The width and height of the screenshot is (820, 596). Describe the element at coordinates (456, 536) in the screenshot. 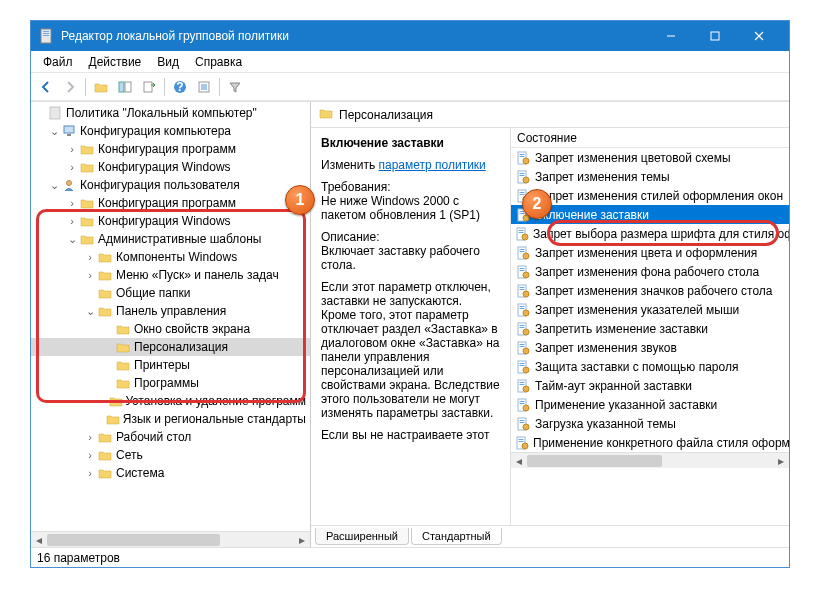

I see `tab-standard: Стандартный` at that location.